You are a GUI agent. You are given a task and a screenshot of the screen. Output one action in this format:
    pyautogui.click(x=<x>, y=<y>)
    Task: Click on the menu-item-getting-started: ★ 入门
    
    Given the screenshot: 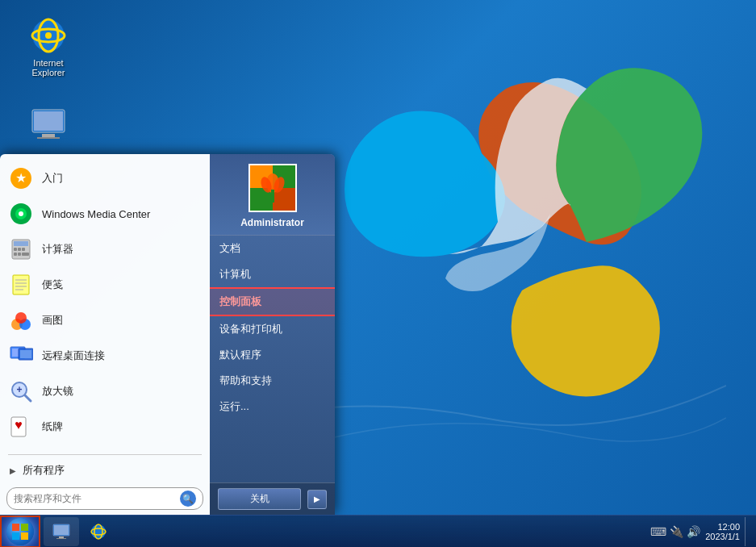 What is the action you would take?
    pyautogui.click(x=105, y=178)
    